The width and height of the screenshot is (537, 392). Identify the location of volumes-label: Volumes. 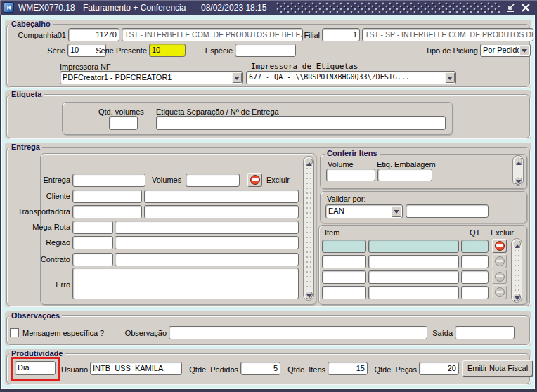
(167, 180).